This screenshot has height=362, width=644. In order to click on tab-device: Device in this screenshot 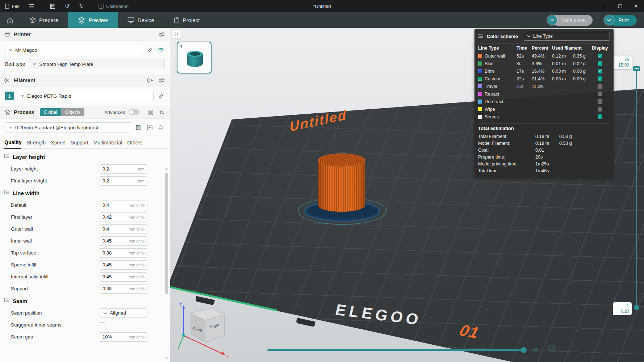, I will do `click(141, 20)`.